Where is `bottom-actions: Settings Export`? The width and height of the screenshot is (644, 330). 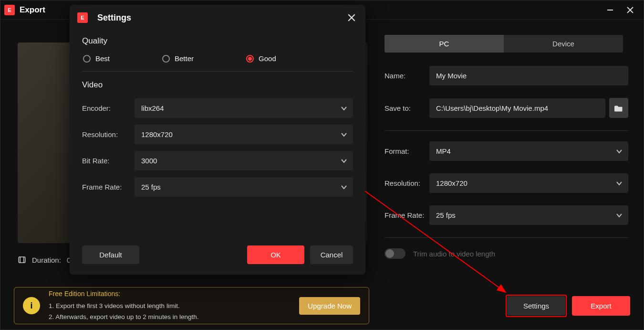 bottom-actions: Settings Export is located at coordinates (569, 306).